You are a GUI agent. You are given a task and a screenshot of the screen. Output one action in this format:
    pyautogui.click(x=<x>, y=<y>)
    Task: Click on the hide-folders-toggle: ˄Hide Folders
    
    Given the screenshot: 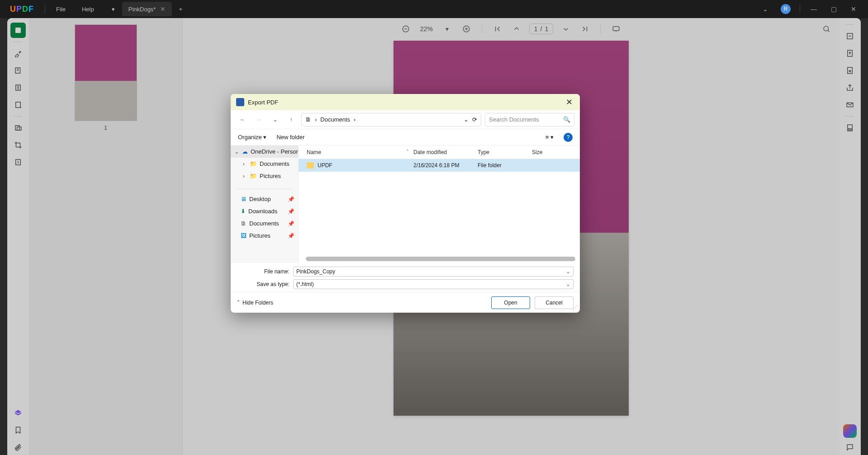 What is the action you would take?
    pyautogui.click(x=255, y=303)
    